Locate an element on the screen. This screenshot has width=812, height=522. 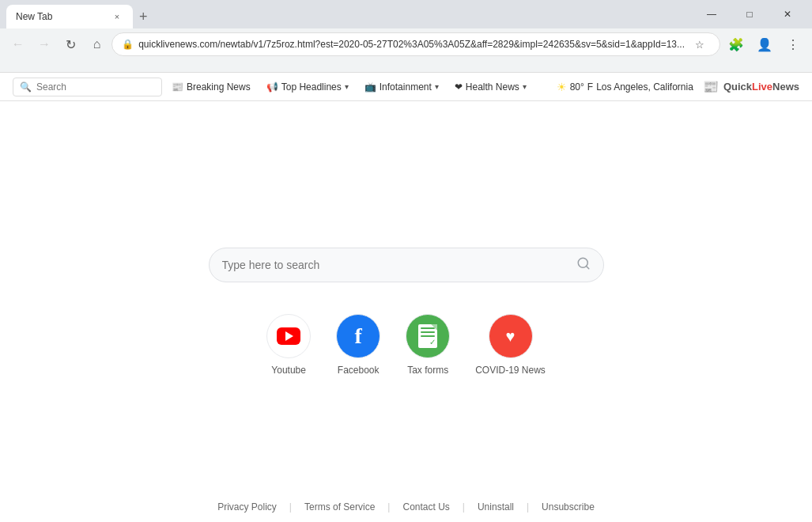
youtube-icon-container is located at coordinates (289, 336).